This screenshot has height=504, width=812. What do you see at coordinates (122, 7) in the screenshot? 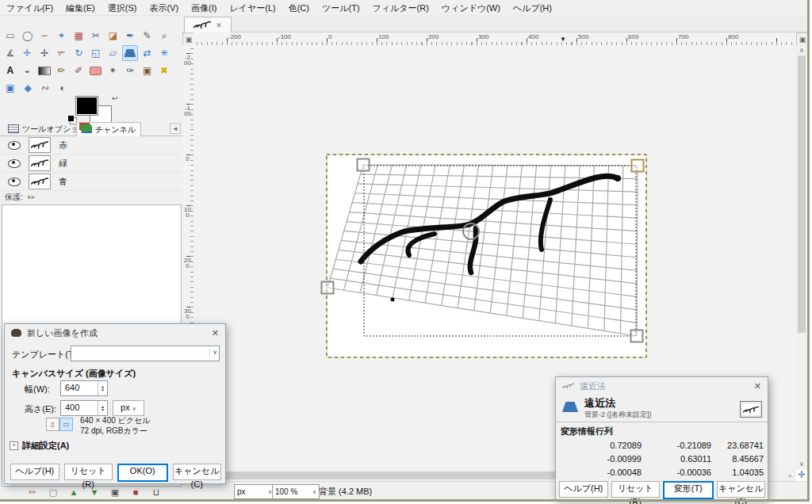
I see `menu-item-2: 選択(S)` at bounding box center [122, 7].